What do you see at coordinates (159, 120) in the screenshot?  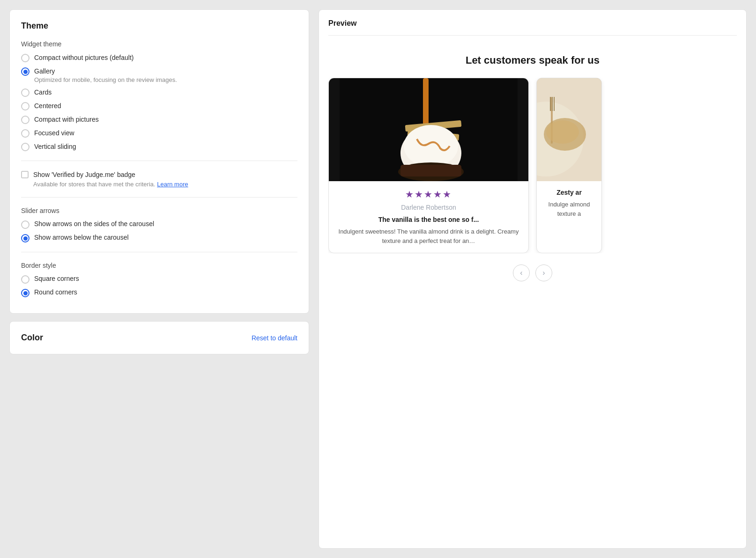 I see `option-compact-pictures: Compact with pictures` at bounding box center [159, 120].